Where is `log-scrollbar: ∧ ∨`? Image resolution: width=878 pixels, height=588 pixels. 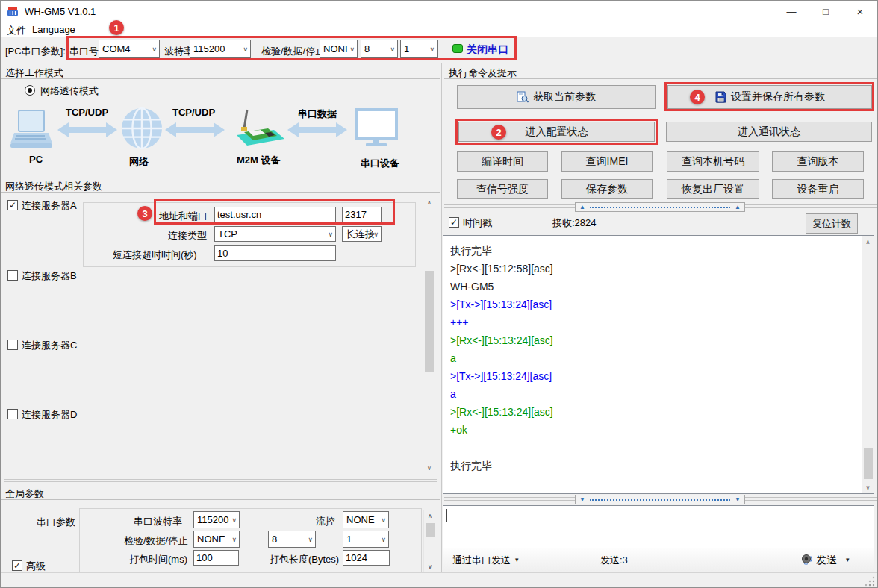
log-scrollbar: ∧ ∨ is located at coordinates (868, 364).